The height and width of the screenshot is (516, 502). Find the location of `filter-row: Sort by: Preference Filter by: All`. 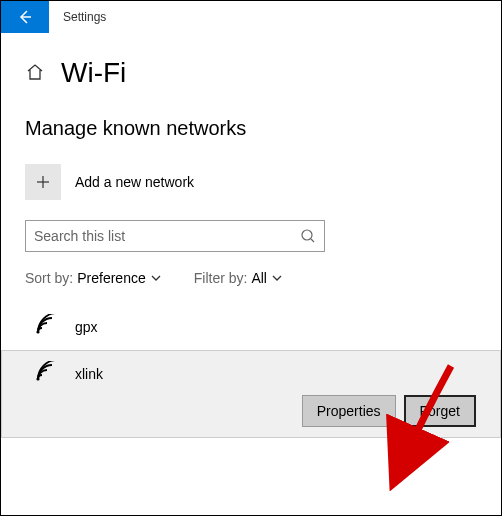

filter-row: Sort by: Preference Filter by: All is located at coordinates (251, 278).